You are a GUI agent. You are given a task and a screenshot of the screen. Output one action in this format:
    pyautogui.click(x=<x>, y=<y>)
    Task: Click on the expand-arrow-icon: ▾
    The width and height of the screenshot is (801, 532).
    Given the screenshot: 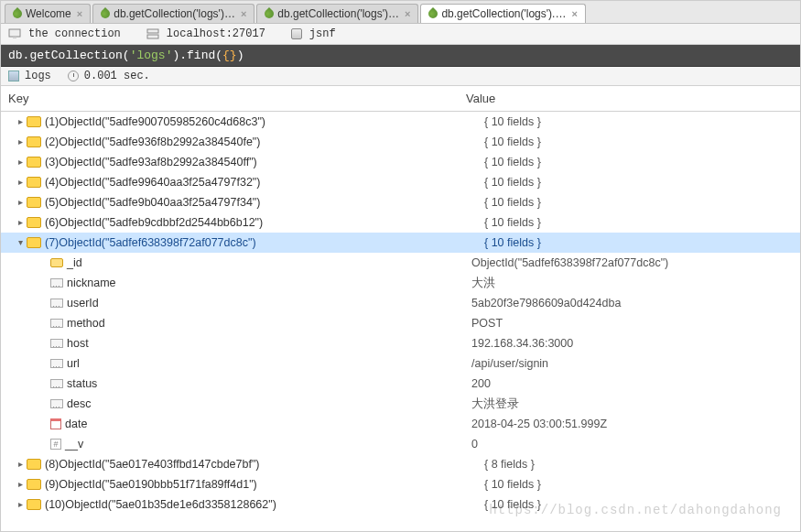 What is the action you would take?
    pyautogui.click(x=20, y=243)
    